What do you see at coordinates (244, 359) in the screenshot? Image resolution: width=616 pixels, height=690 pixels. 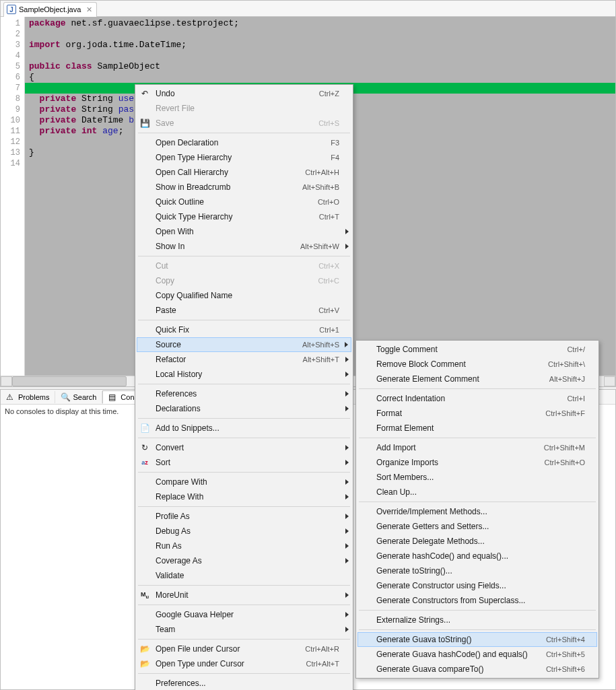 I see `ctx-main-item-refactor: RefactorAlt+Shift+T` at bounding box center [244, 359].